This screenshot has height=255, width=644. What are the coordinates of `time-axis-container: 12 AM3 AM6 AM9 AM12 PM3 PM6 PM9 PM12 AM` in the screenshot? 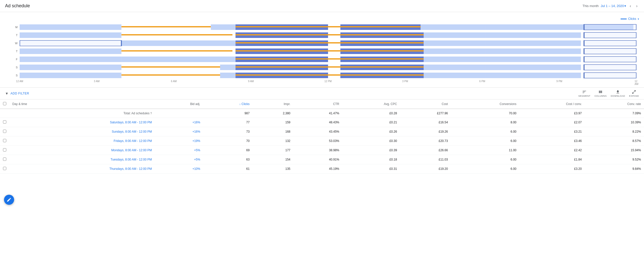 It's located at (328, 82).